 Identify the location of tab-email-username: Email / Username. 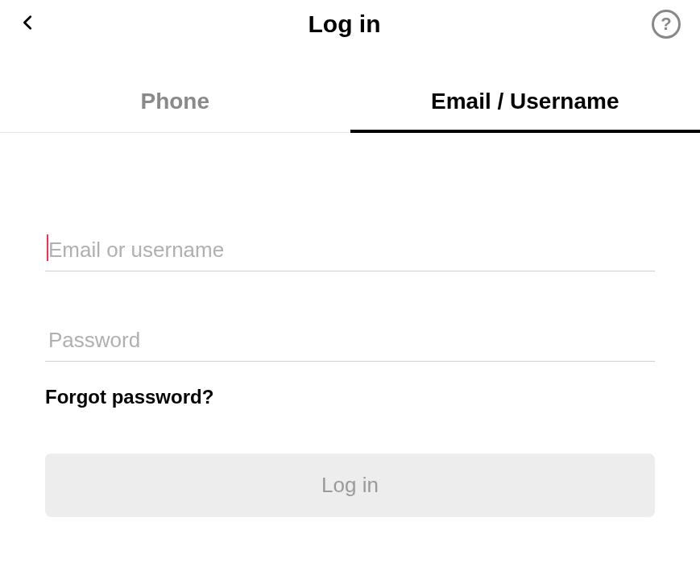
(525, 101).